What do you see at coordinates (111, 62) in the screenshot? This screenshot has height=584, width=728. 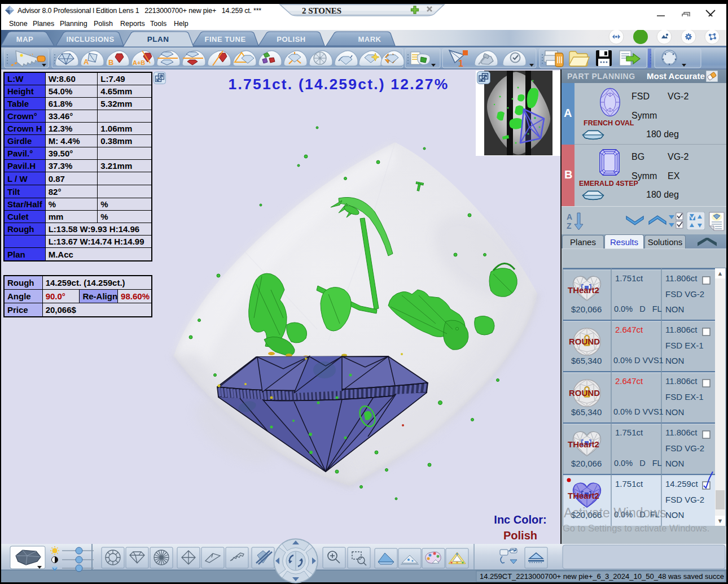 I see `svg-text: B` at bounding box center [111, 62].